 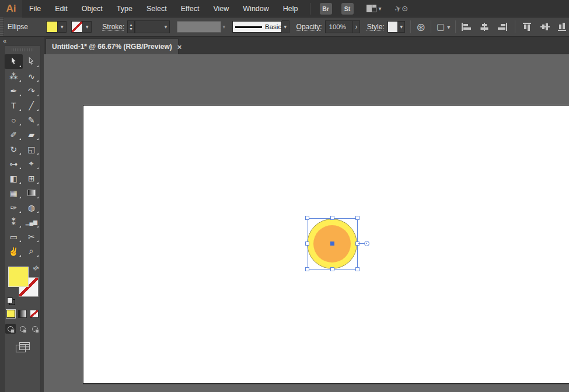 I want to click on brush-definition-select: Basic, so click(x=257, y=27).